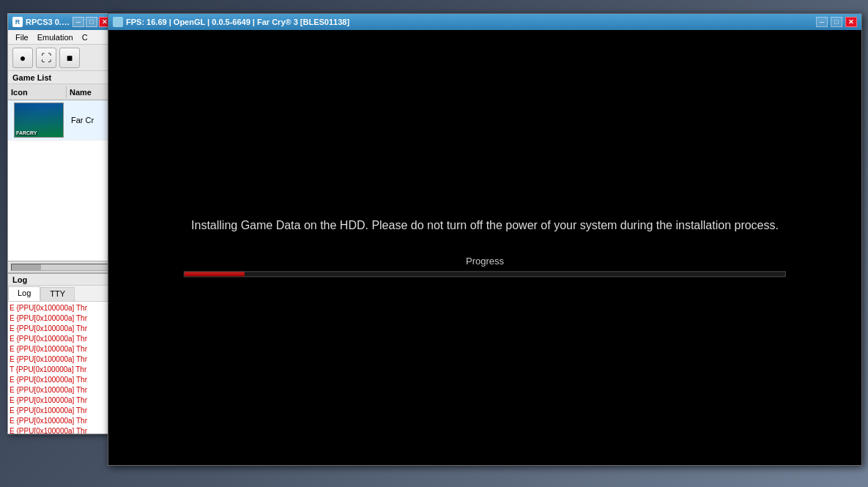 This screenshot has height=487, width=868. I want to click on scrollbar-track, so click(62, 267).